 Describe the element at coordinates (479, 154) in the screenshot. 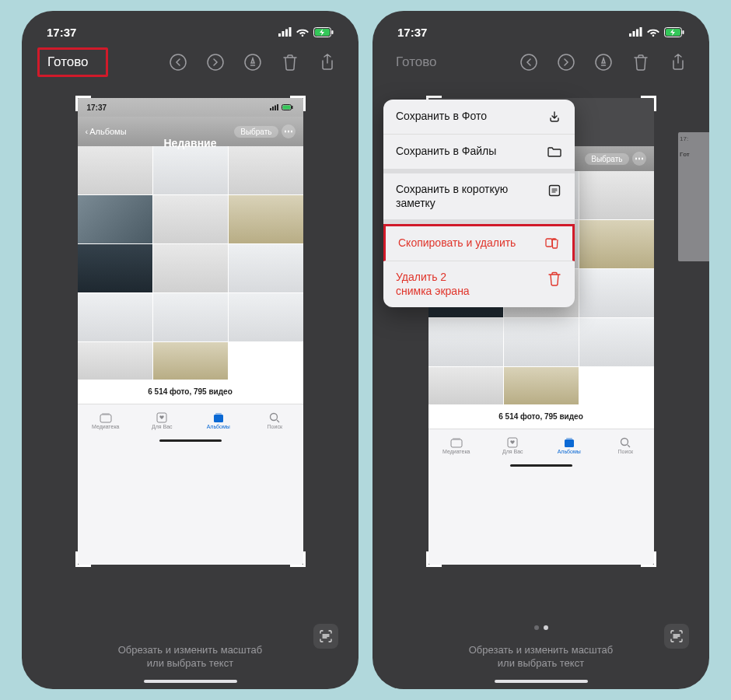

I see `menu-save-files: Сохранить в Файлы` at that location.